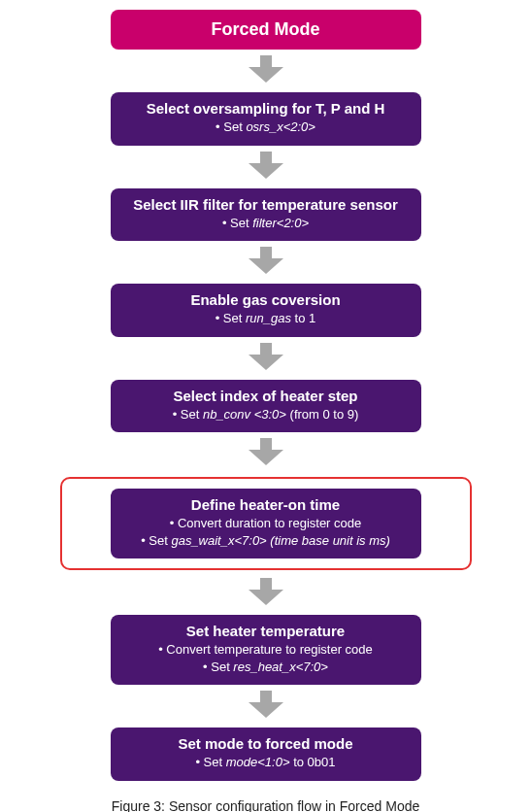 This screenshot has height=812, width=531. What do you see at coordinates (266, 311) in the screenshot?
I see `step-enable-gas: Enable gas coversion • Set run_gas to 1` at bounding box center [266, 311].